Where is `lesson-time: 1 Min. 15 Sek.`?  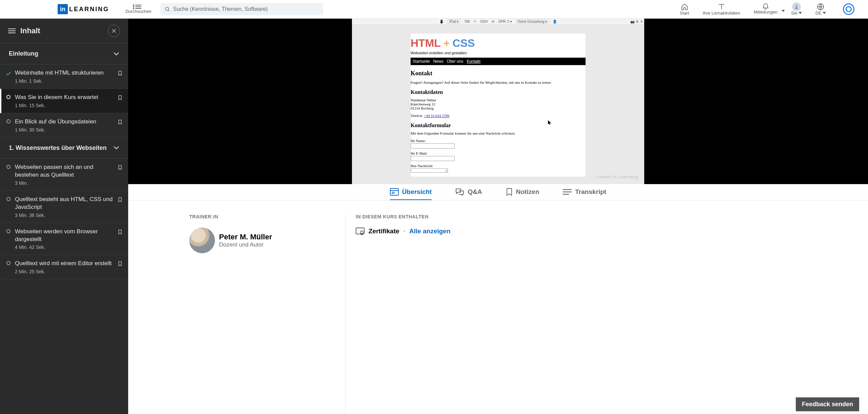 lesson-time: 1 Min. 15 Sek. is located at coordinates (64, 105).